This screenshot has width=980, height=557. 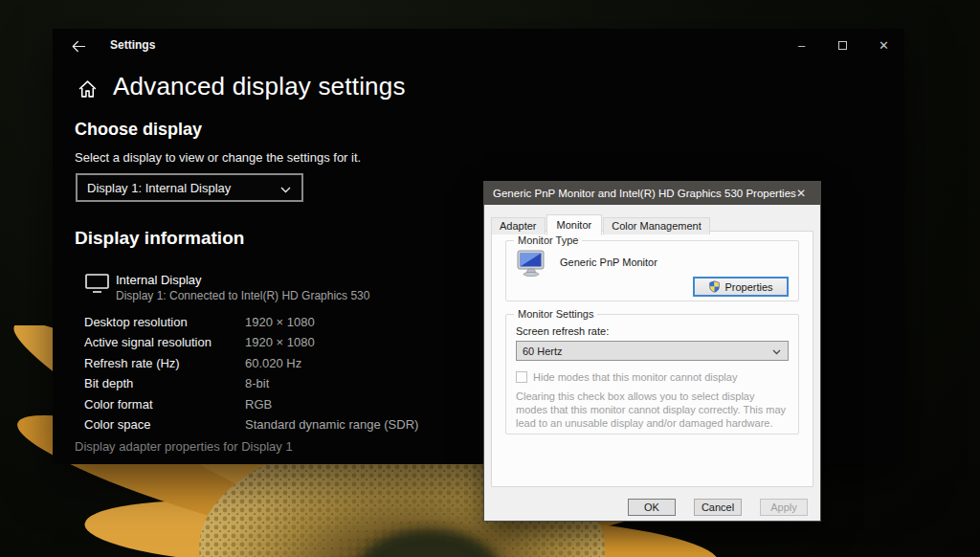 What do you see at coordinates (159, 279) in the screenshot?
I see `display-name: Internal Display` at bounding box center [159, 279].